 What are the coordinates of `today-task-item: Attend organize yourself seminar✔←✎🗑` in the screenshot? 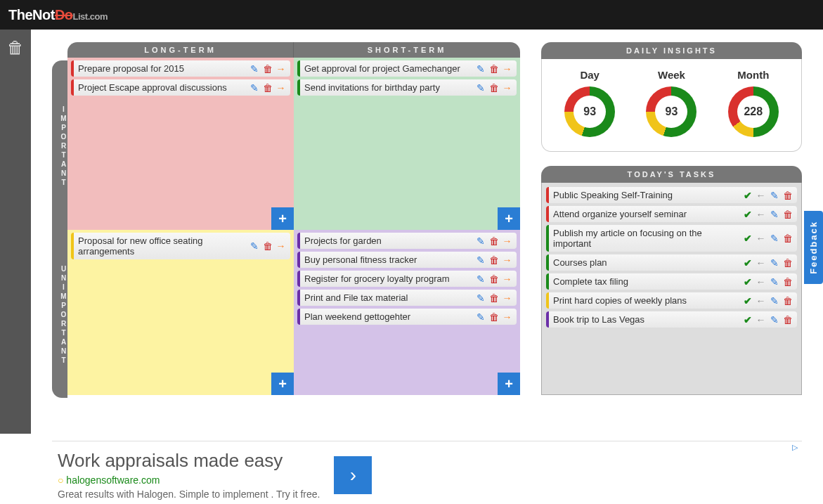 It's located at (672, 214).